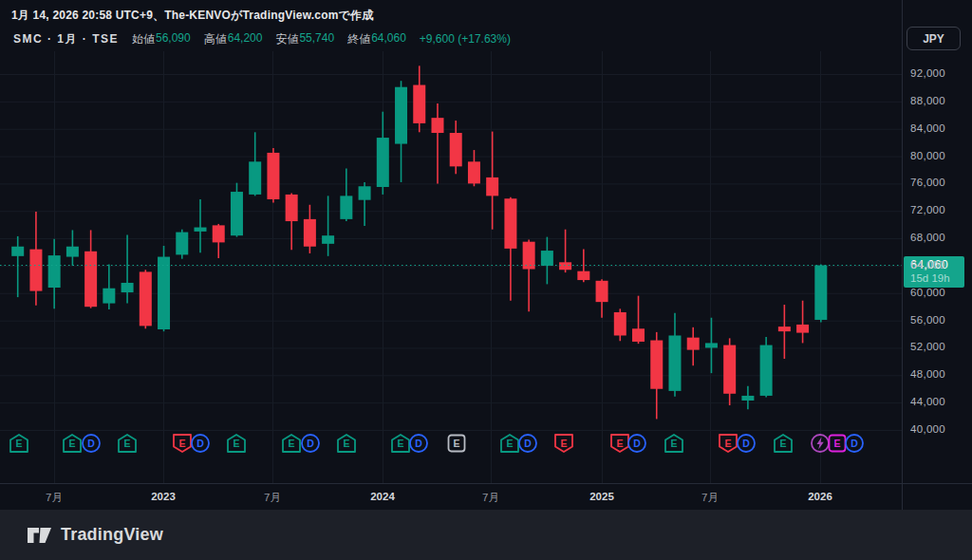 This screenshot has height=560, width=972. What do you see at coordinates (215, 40) in the screenshot?
I see `high-label: 高値` at bounding box center [215, 40].